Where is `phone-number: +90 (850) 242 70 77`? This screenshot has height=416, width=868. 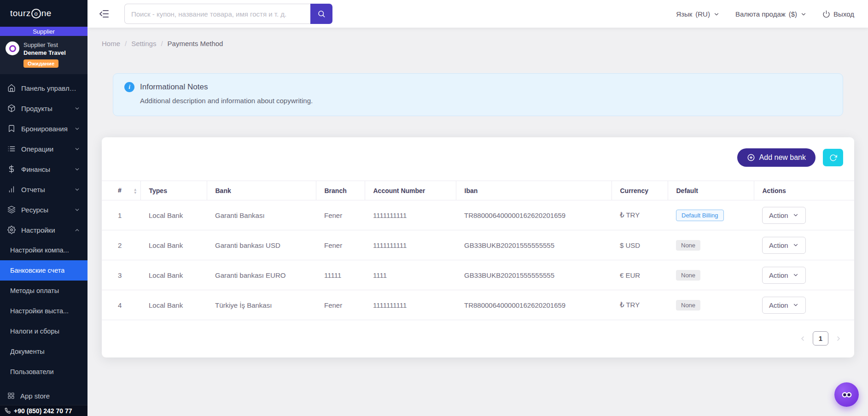
phone-number: +90 (850) 242 70 77 is located at coordinates (43, 411).